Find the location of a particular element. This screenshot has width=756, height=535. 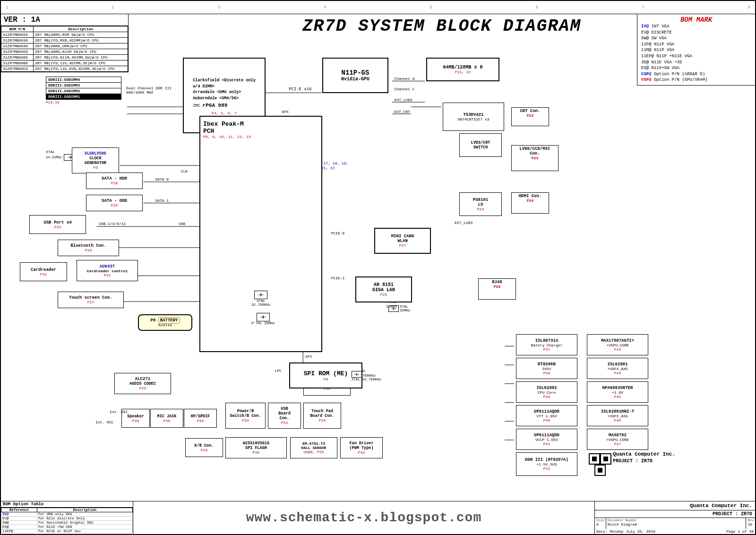

mic-jack-ref: P30 is located at coordinates (167, 421).